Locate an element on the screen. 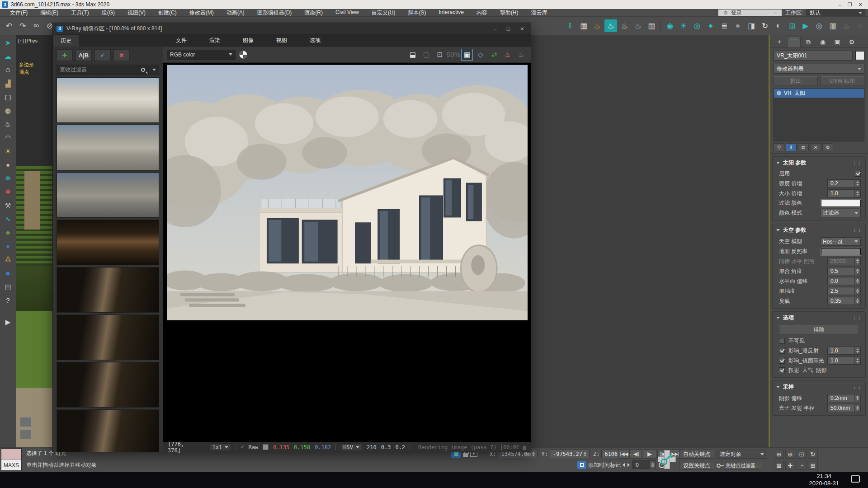 Image resolution: width=868 pixels, height=488 pixels. light-icon: ◉ is located at coordinates (670, 26).